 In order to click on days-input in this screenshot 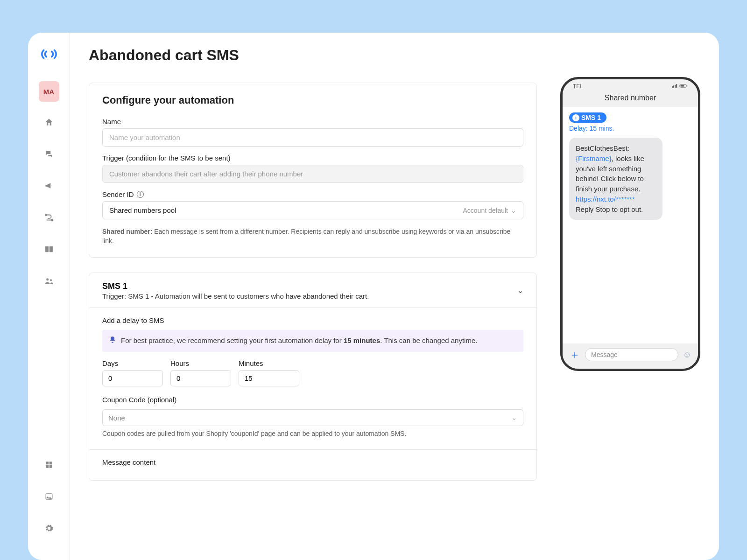, I will do `click(133, 378)`.